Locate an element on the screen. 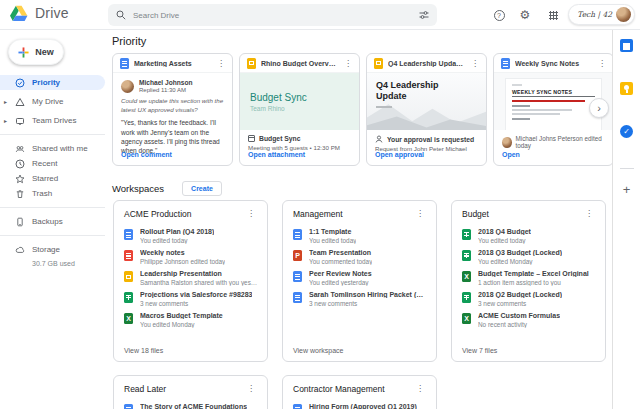 The image size is (640, 409). priority-card-q4-leadership: Q4 Leadership Update (Approved) ⋮ Q4 Lea… is located at coordinates (426, 110).